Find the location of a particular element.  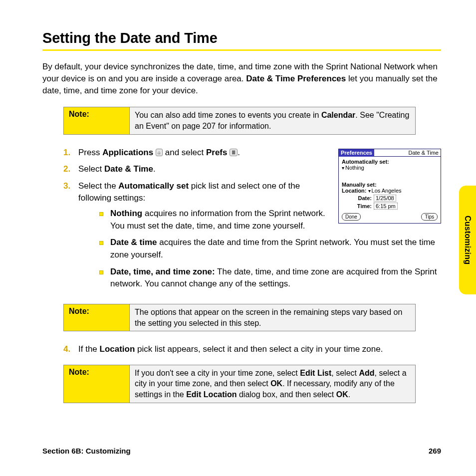

s4-b1: Location is located at coordinates (118, 349).